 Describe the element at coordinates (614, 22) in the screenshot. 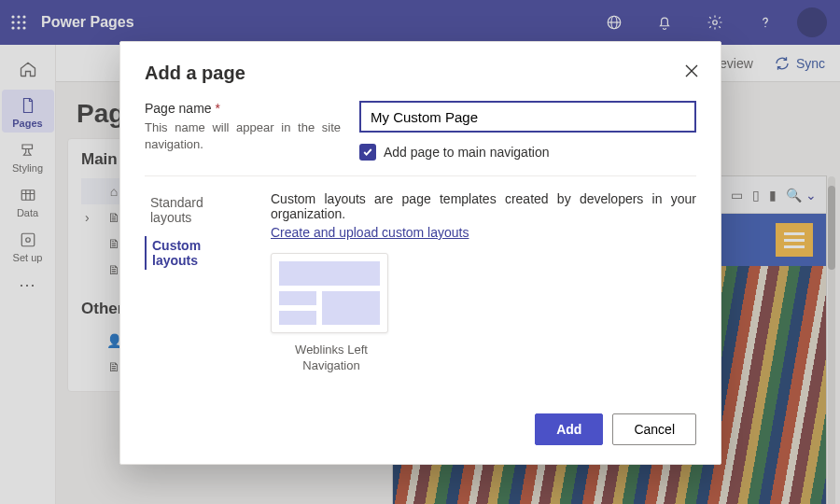

I see `browse-icon` at that location.